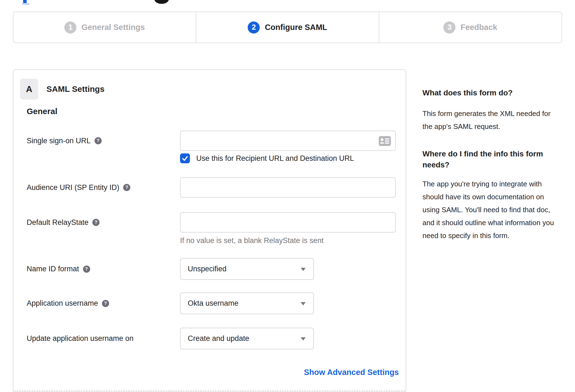 The height and width of the screenshot is (392, 575). Describe the element at coordinates (73, 187) in the screenshot. I see `field-label-text: Audience URI (SP Entity ID)` at that location.